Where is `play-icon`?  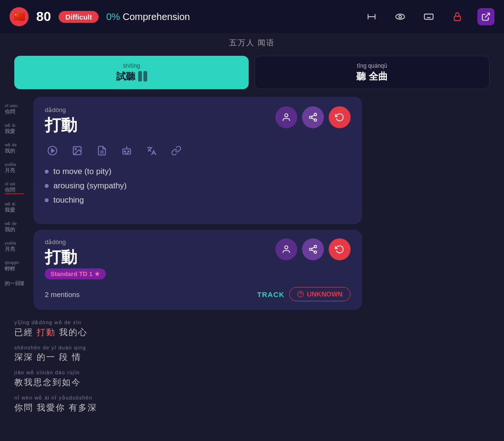 play-icon is located at coordinates (52, 151).